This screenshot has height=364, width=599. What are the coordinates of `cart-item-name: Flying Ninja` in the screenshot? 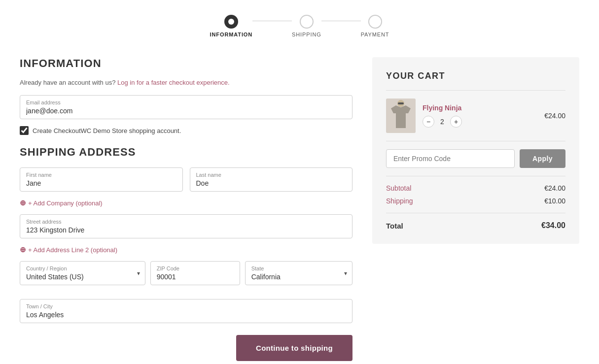 It's located at (480, 108).